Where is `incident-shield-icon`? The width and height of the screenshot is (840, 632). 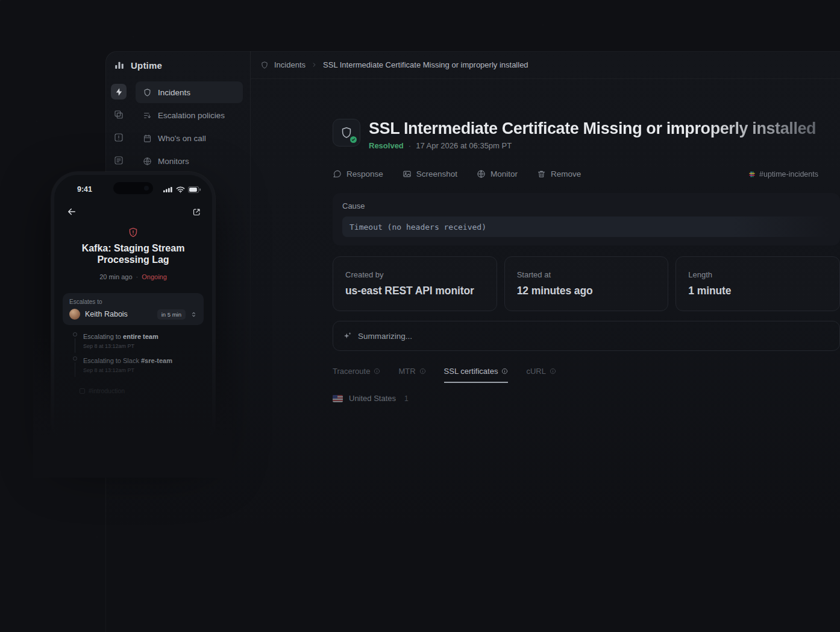
incident-shield-icon is located at coordinates (346, 133).